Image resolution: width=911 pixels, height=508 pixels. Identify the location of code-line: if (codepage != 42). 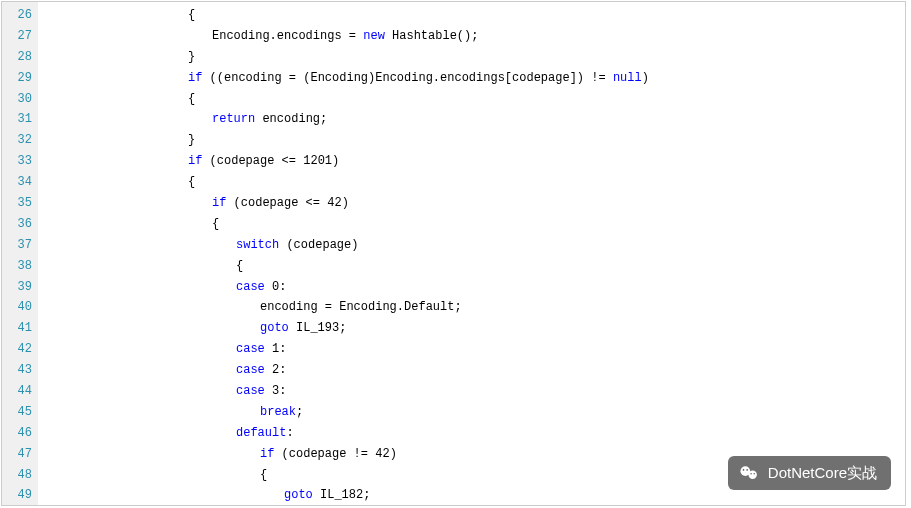
(474, 454).